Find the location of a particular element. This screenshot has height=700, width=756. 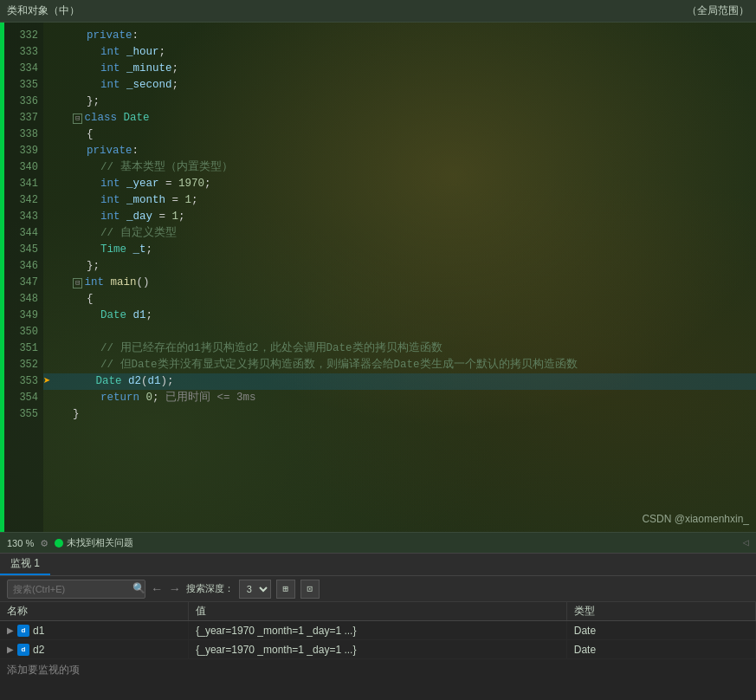

code-line: // 用已经存在的d1拷贝构造d2，此处会调用Date类的拷贝构造函数 is located at coordinates (400, 348).